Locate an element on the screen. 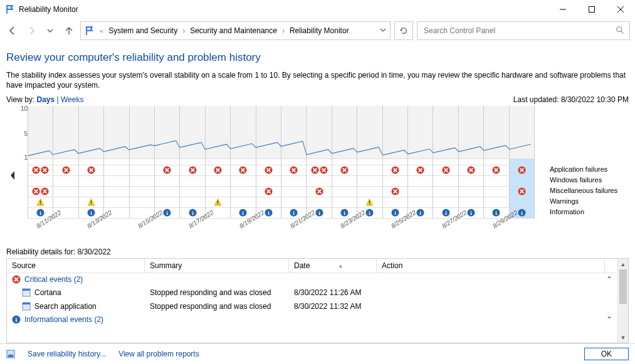 This screenshot has width=635, height=364. forward-button is located at coordinates (31, 31).